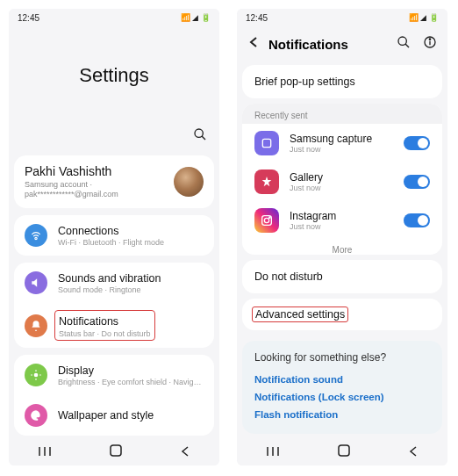  I want to click on gallery-icon, so click(267, 182).